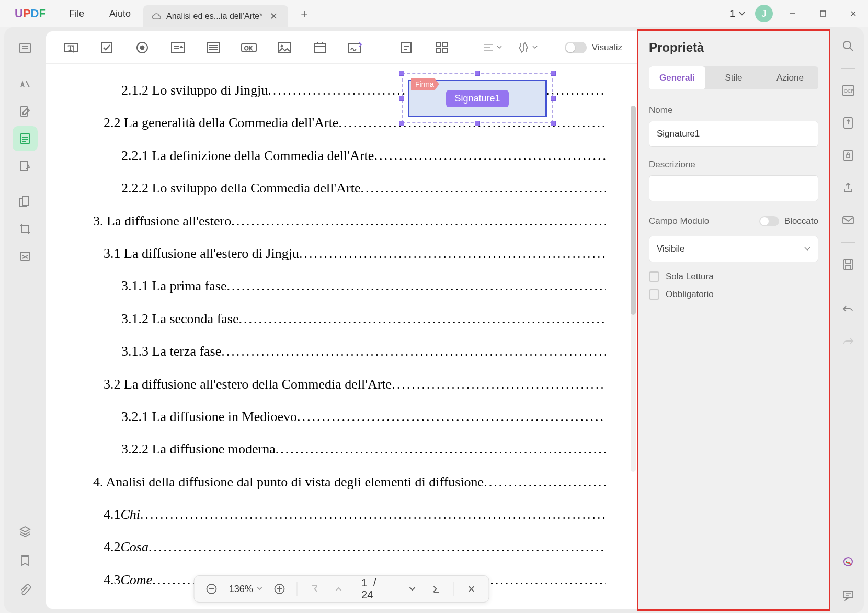 The width and height of the screenshot is (868, 613). What do you see at coordinates (402, 98) in the screenshot?
I see `resize-handle-w` at bounding box center [402, 98].